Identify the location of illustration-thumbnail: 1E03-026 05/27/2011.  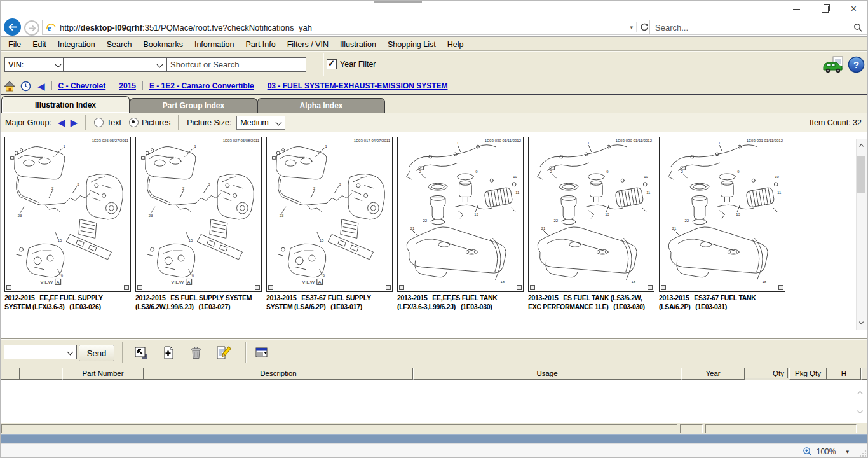
(67, 214).